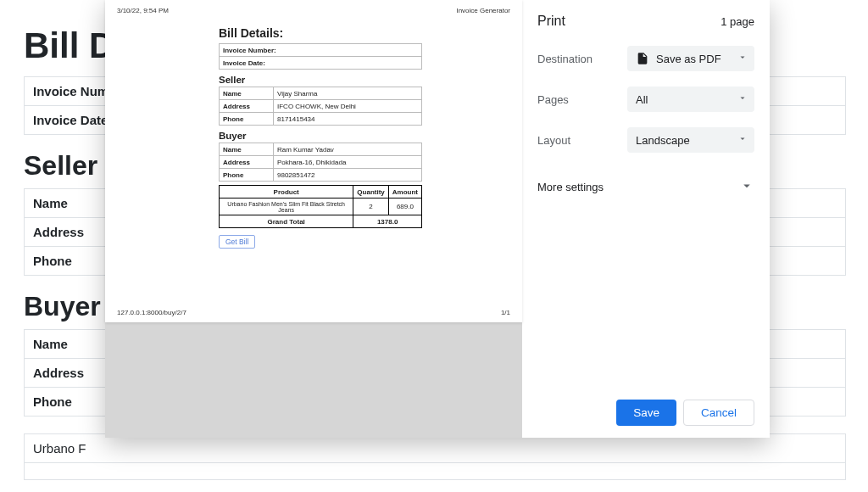 Image resolution: width=868 pixels, height=492 pixels. What do you see at coordinates (688, 59) in the screenshot?
I see `destination-value: Save as PDF` at bounding box center [688, 59].